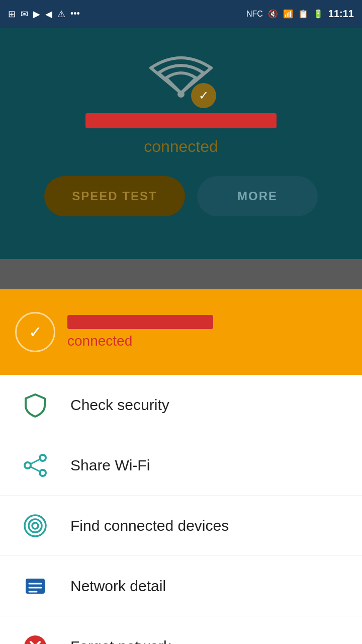 The image size is (362, 644). What do you see at coordinates (257, 196) in the screenshot?
I see `more-button: MORE` at bounding box center [257, 196].